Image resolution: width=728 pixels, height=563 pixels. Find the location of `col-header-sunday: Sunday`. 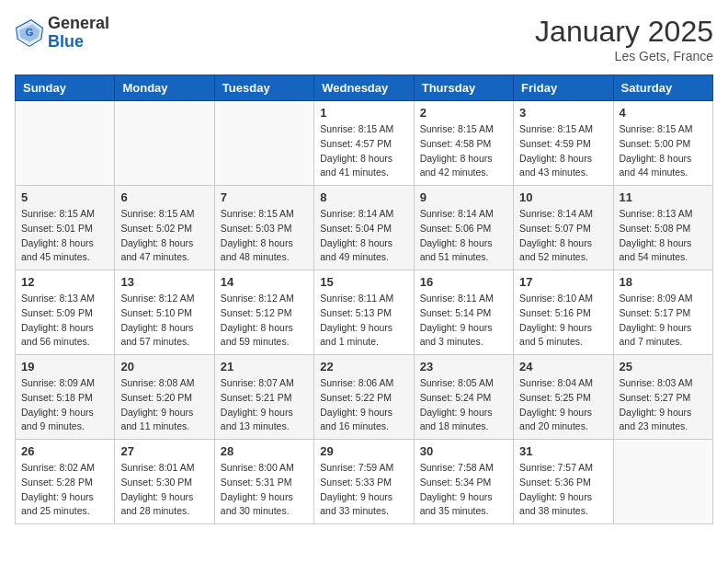

col-header-sunday: Sunday is located at coordinates (65, 88).